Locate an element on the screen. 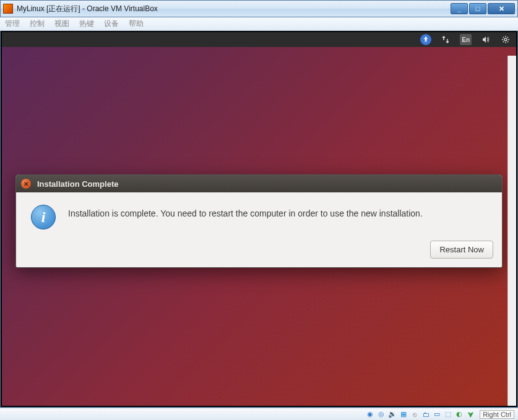  dialog-title: Installation Complete is located at coordinates (78, 184).